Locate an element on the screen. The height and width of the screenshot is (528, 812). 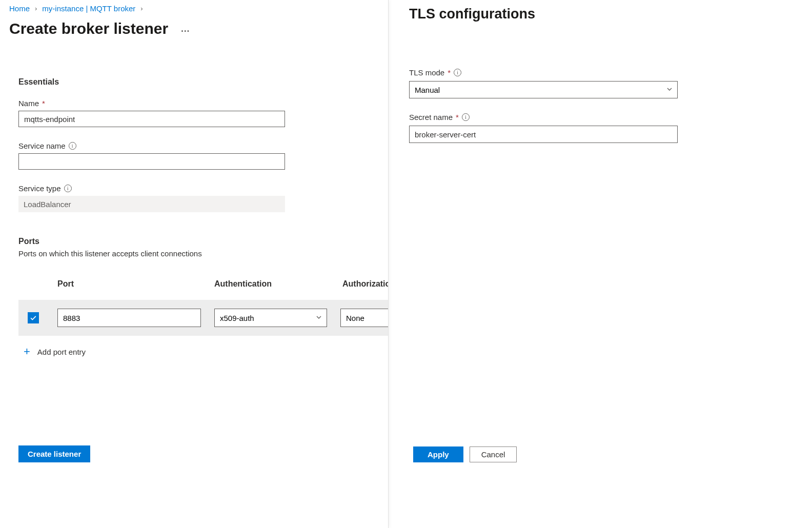
service-name-label: Service name i is located at coordinates (203, 146).